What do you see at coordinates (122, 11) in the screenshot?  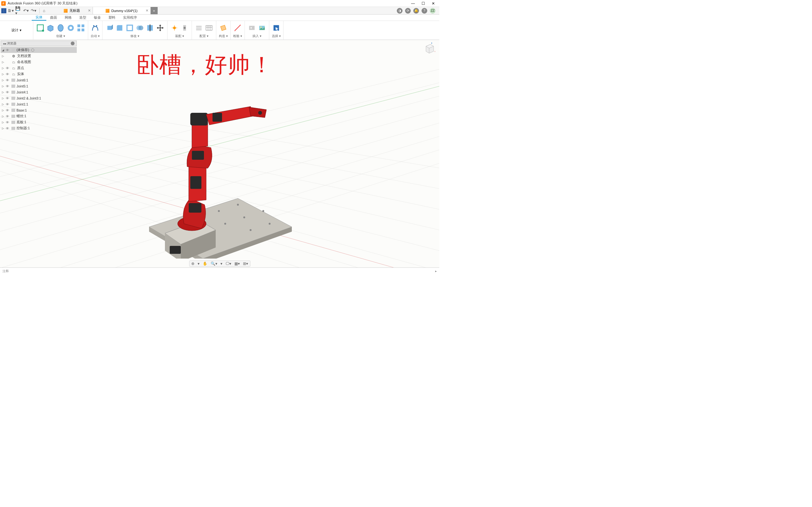 I see `tab-dummy: Dummy v164*(1) ✕` at bounding box center [122, 11].